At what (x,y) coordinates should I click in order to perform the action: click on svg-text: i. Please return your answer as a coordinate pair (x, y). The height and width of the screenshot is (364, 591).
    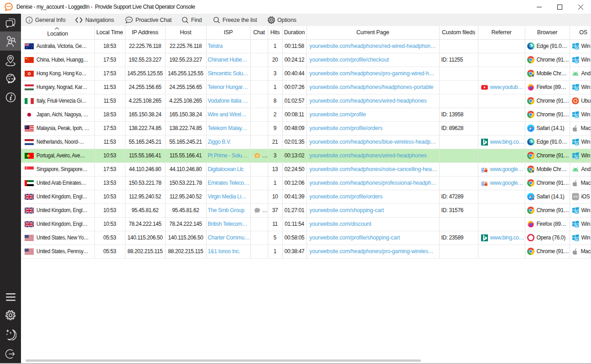
    Looking at the image, I should click on (29, 20).